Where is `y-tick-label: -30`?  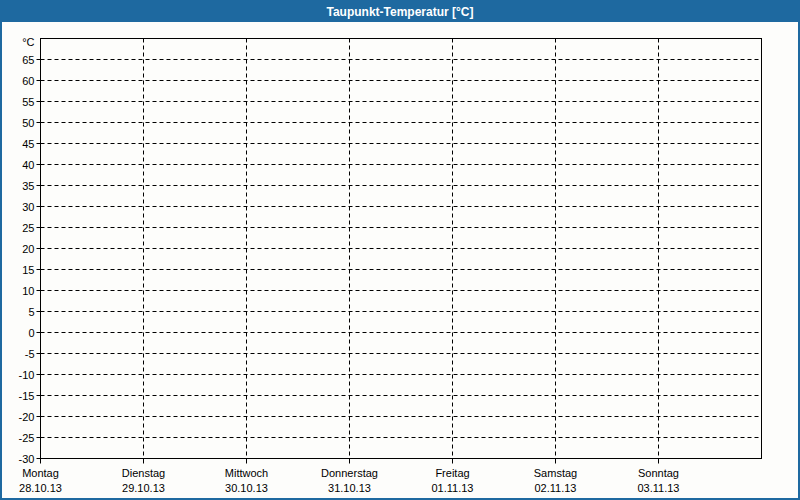
y-tick-label: -30 is located at coordinates (27, 459).